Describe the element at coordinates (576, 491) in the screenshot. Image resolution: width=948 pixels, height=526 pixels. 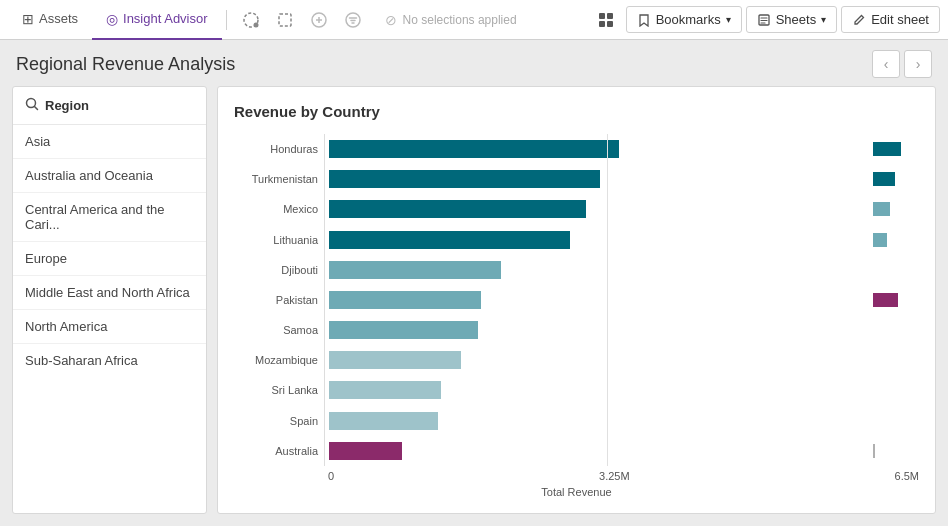
I see `x-axis-title: Total Revenue` at that location.